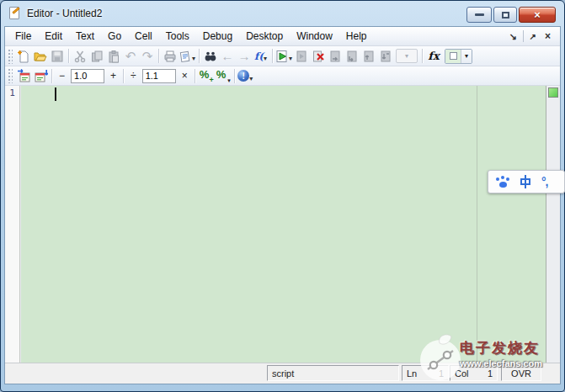  Describe the element at coordinates (453, 56) in the screenshot. I see `highlight-swatch` at that location.